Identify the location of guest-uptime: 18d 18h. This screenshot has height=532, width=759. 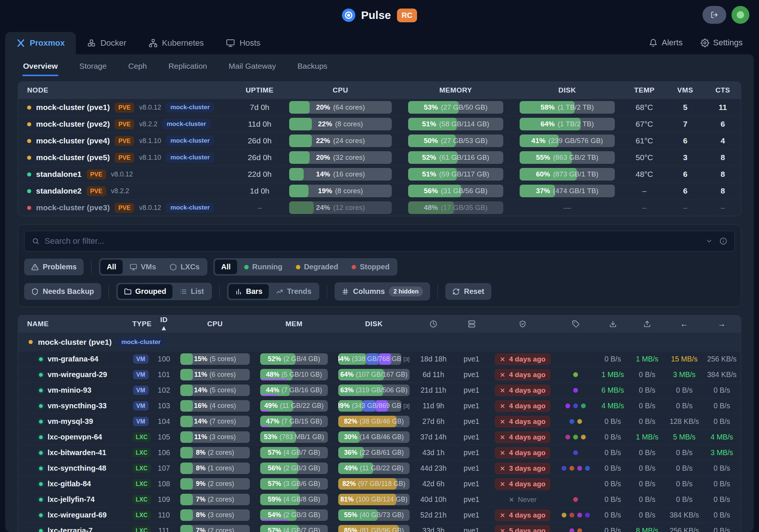
(433, 359).